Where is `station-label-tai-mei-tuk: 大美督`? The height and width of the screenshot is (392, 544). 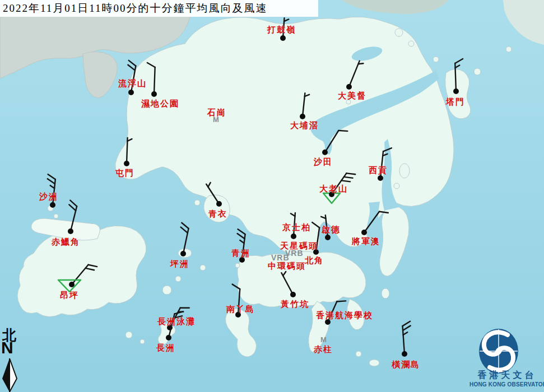
station-label-tai-mei-tuk: 大美督 is located at coordinates (352, 96).